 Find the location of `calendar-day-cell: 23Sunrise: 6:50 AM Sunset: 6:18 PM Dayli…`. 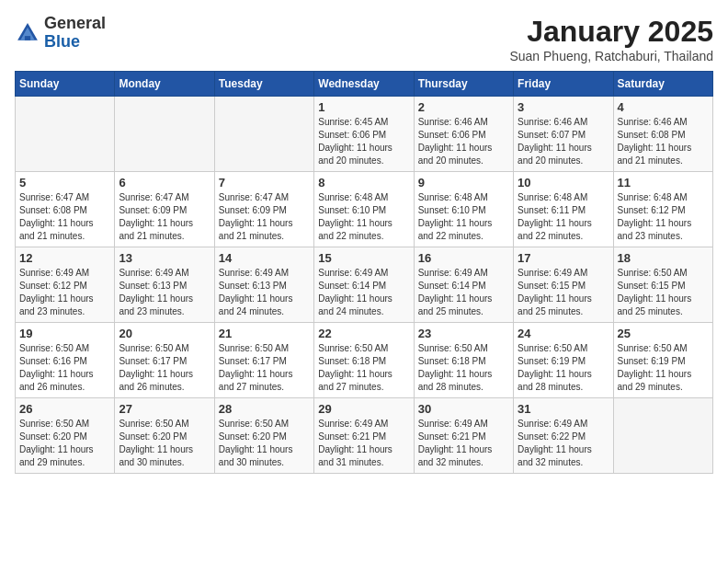

calendar-day-cell: 23Sunrise: 6:50 AM Sunset: 6:18 PM Dayli… is located at coordinates (463, 361).